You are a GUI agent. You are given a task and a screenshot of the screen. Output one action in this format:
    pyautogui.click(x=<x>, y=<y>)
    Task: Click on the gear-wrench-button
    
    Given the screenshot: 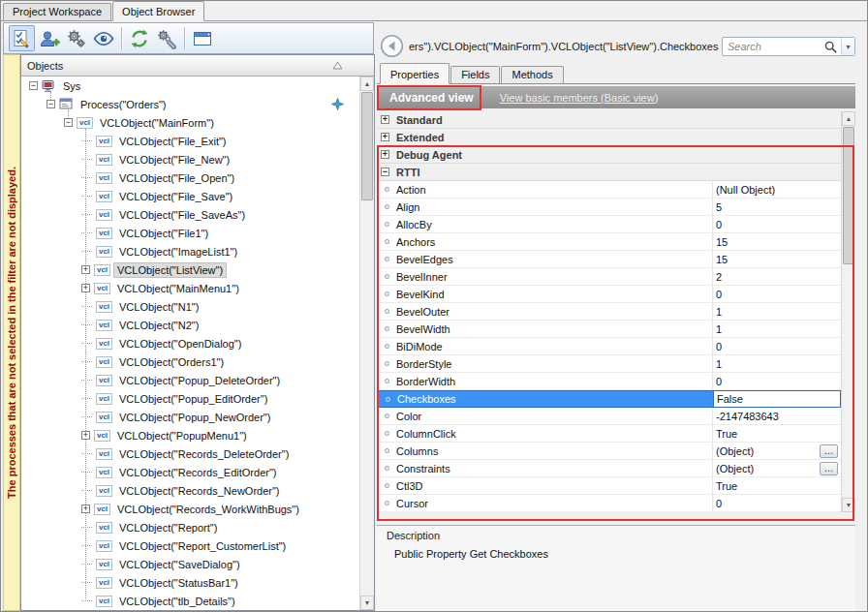 What is the action you would take?
    pyautogui.click(x=167, y=39)
    